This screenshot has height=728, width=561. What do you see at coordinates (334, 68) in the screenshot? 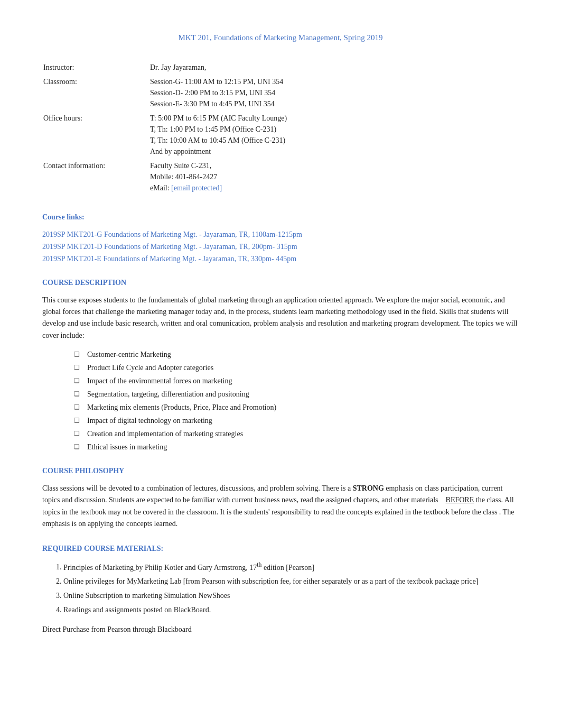
I see `instructor-value: Dr. Jay Jayaraman,` at bounding box center [334, 68].